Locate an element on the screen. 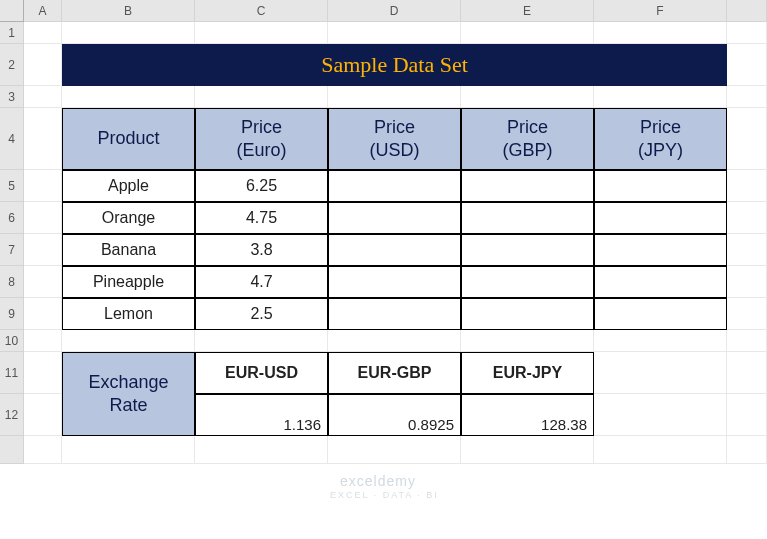  exchange-pair-header: EUR-GBP is located at coordinates (394, 373).